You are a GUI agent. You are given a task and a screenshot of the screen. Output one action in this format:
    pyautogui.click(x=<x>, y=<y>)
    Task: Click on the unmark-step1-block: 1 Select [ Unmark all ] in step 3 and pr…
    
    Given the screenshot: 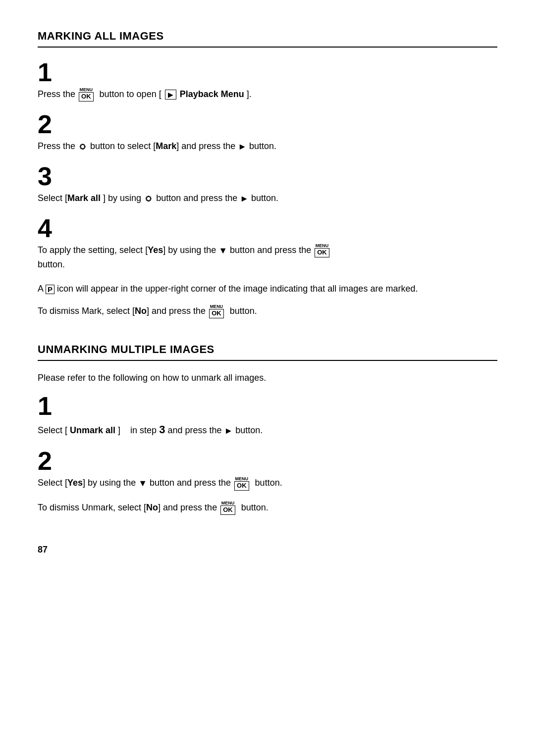 What is the action you would take?
    pyautogui.click(x=268, y=416)
    